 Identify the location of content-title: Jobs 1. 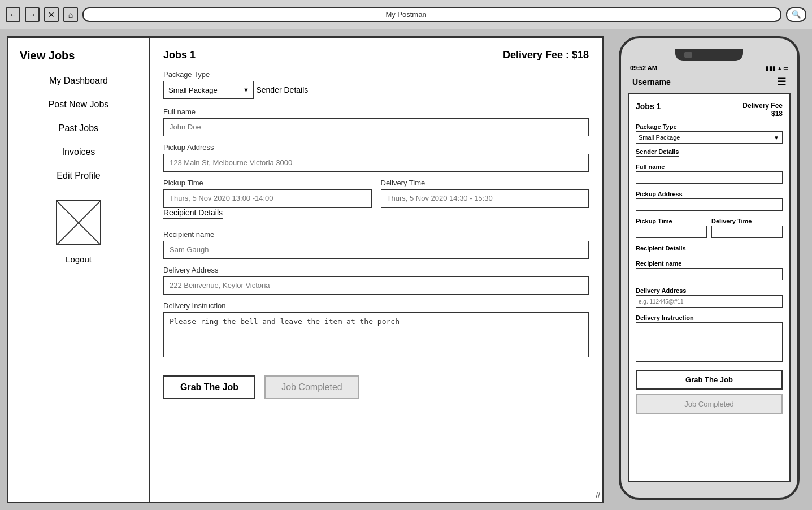
(180, 55).